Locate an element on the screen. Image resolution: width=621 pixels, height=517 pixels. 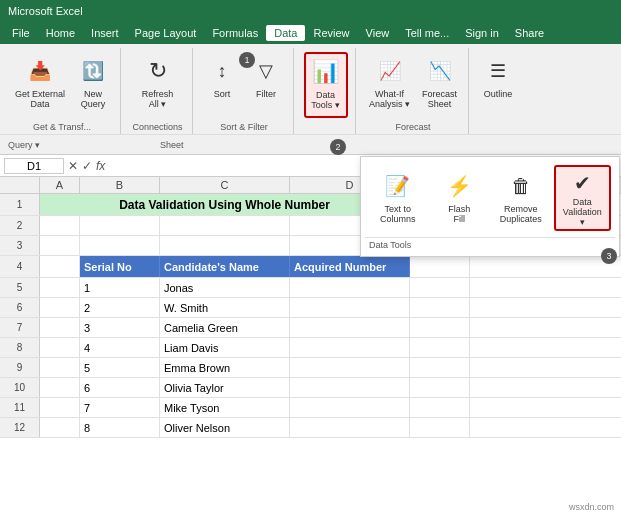
menu-review: Review is located at coordinates (331, 33).